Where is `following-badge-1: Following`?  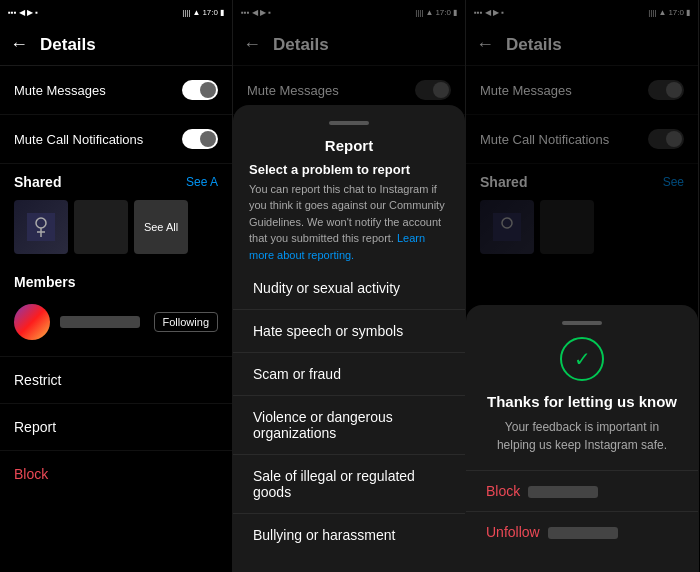
following-badge-1: Following is located at coordinates (186, 322).